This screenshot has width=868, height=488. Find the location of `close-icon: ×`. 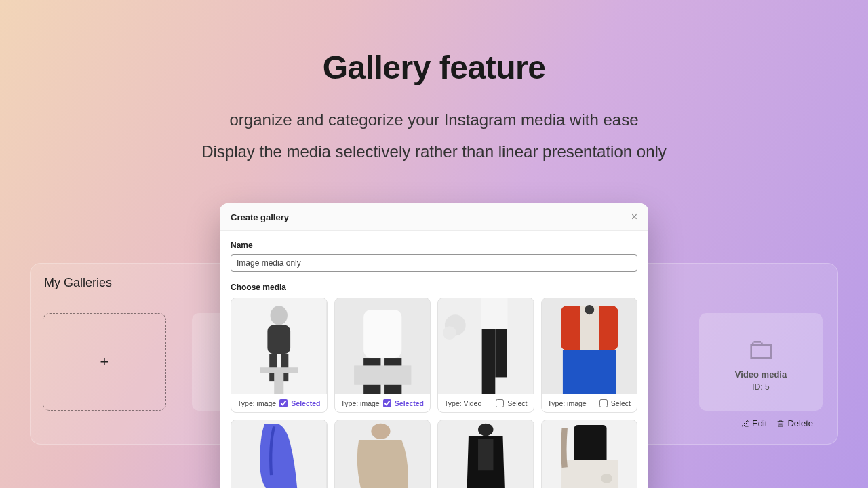

close-icon: × is located at coordinates (635, 217).